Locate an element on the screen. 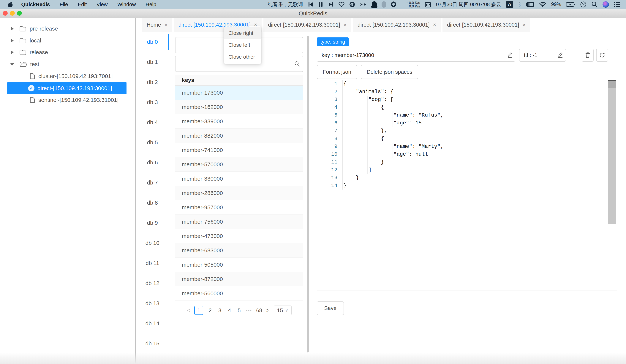 The image size is (626, 364). key-row: member-339000 is located at coordinates (239, 121).